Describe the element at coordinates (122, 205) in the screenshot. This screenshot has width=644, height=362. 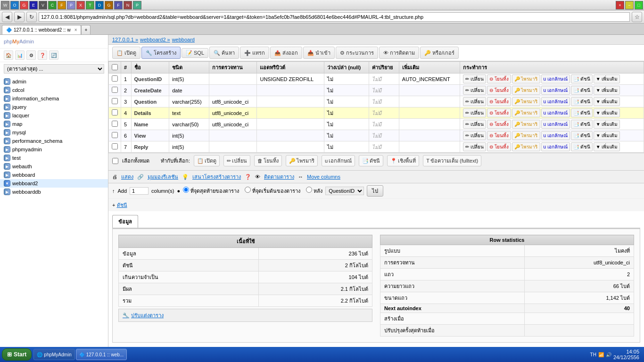
I see `index-link: ดัชนี` at that location.